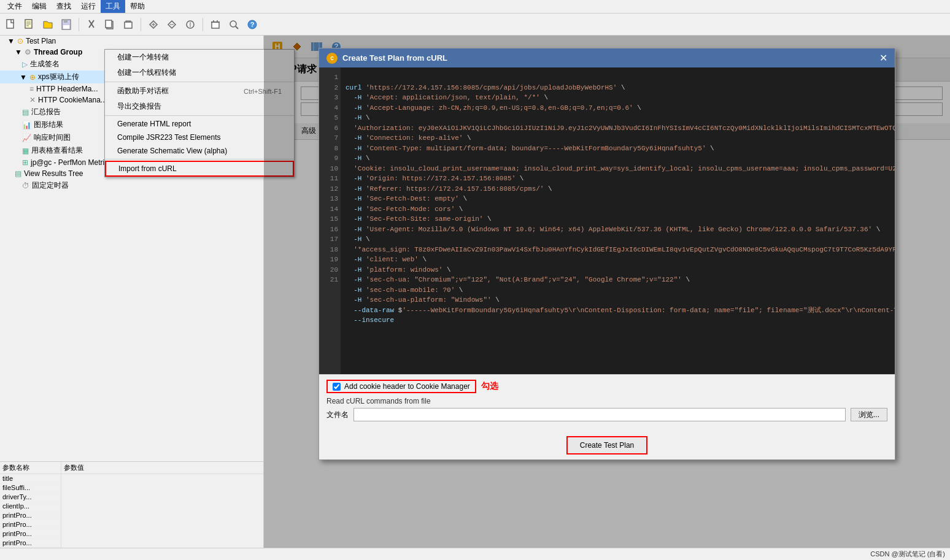  What do you see at coordinates (39, 6) in the screenshot?
I see `menu-edit: 编辑` at bounding box center [39, 6].